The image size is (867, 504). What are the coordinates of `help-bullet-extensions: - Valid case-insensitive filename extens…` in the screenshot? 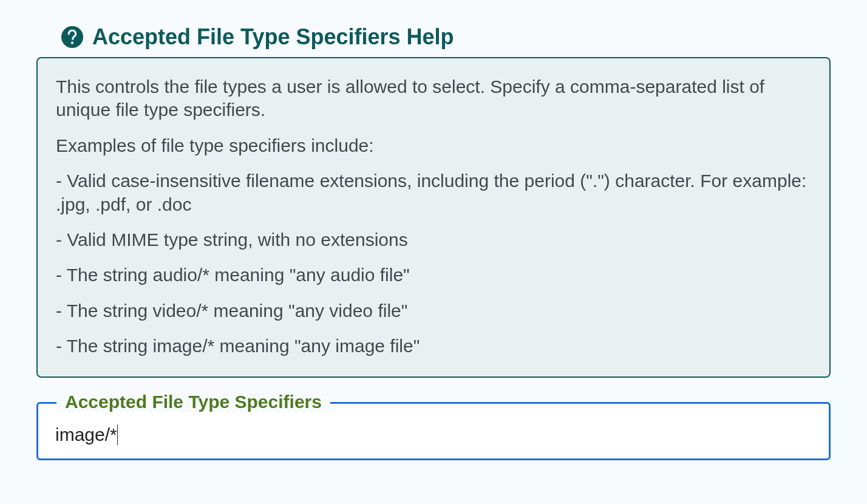 It's located at (433, 193).